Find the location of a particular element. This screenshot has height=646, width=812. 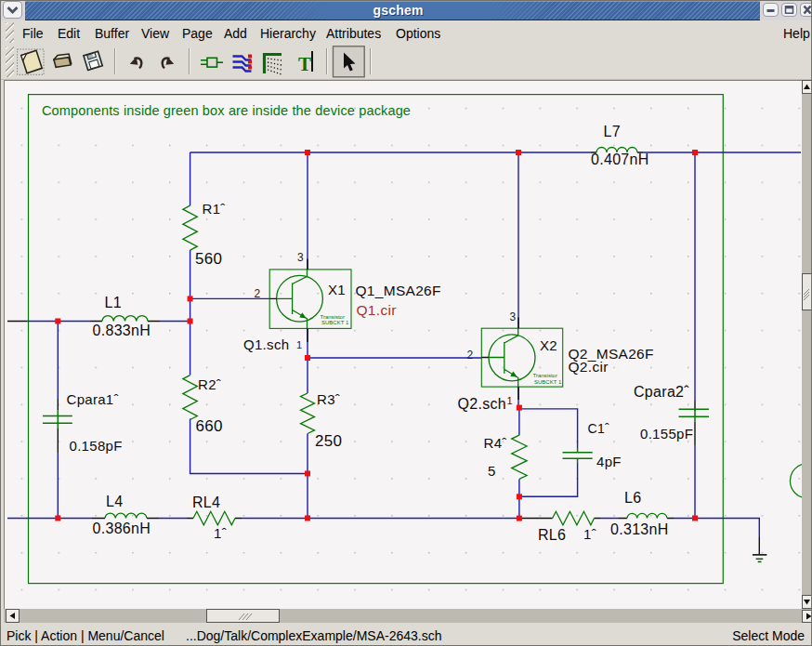

svg-text: R4ˆ is located at coordinates (496, 442).